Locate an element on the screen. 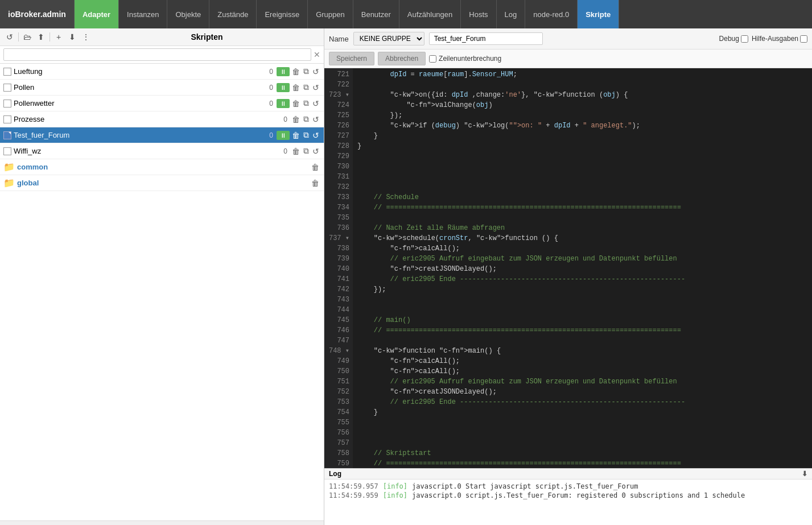 This screenshot has height=525, width=812. more-icon: ⋮ is located at coordinates (86, 37).